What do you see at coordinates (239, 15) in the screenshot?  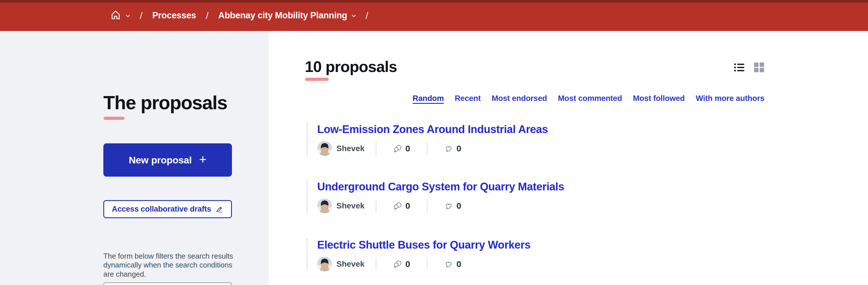 I see `breadcrumb: / Processes / Abbenay city Mobility Plan…` at bounding box center [239, 15].